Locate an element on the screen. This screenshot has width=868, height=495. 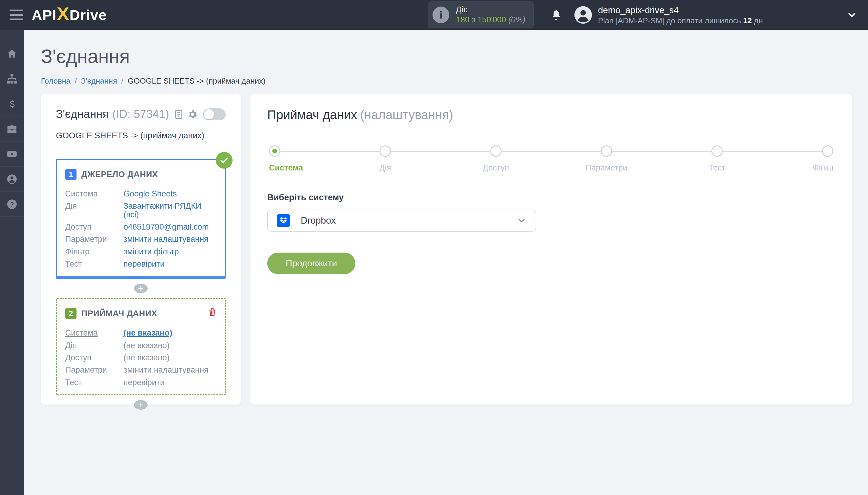
table-row: Фільтр змінити фільтр is located at coordinates (141, 252).